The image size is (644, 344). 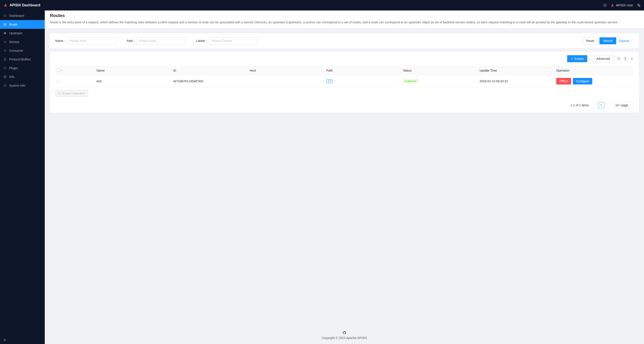 What do you see at coordinates (14, 42) in the screenshot?
I see `sidebar-item-label: Service` at bounding box center [14, 42].